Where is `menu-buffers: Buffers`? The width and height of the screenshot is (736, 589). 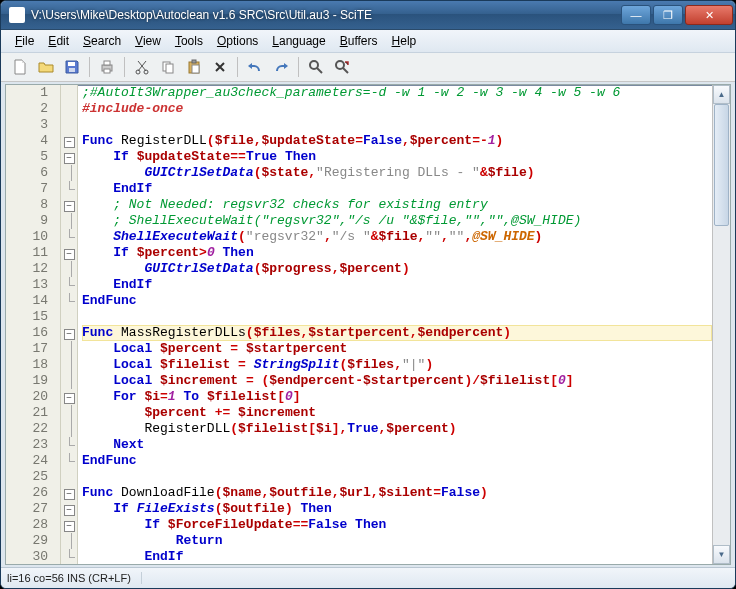
menu-buffers: Buffers is located at coordinates (359, 41).